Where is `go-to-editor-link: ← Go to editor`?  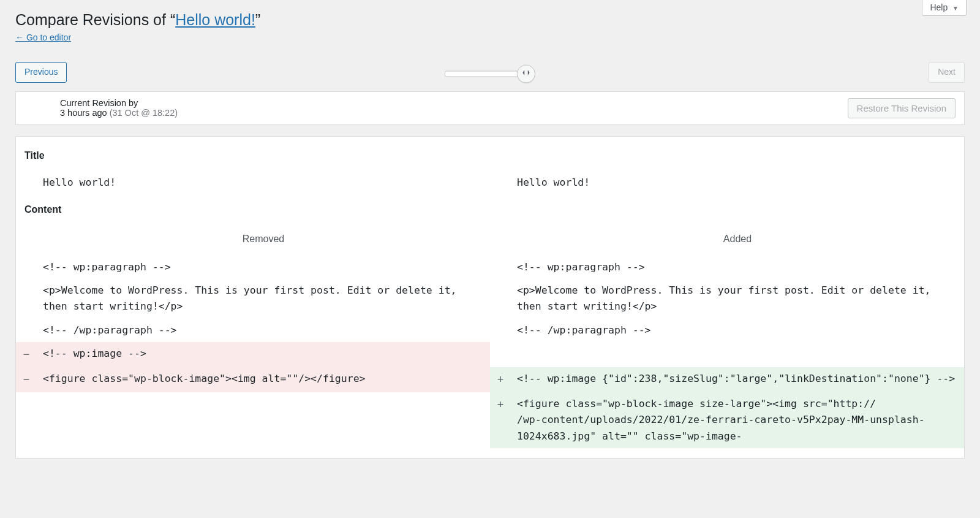
go-to-editor-link: ← Go to editor is located at coordinates (43, 37).